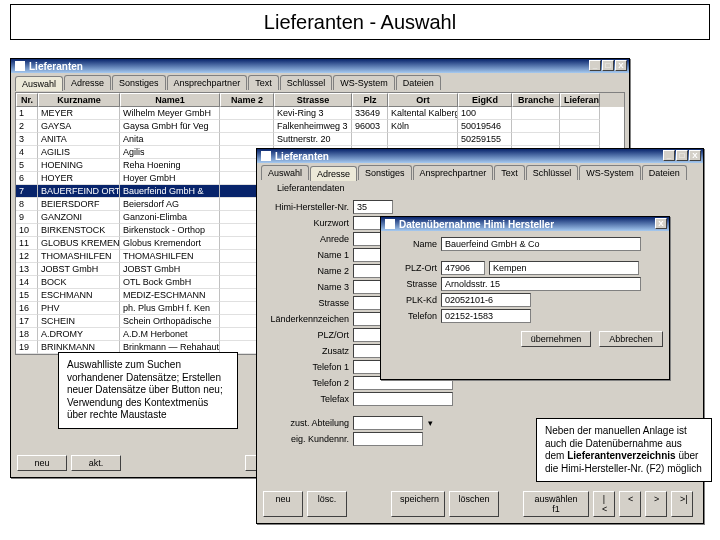  What do you see at coordinates (564, 268) in the screenshot?
I see `input-himi-ort: Kempen` at bounding box center [564, 268].